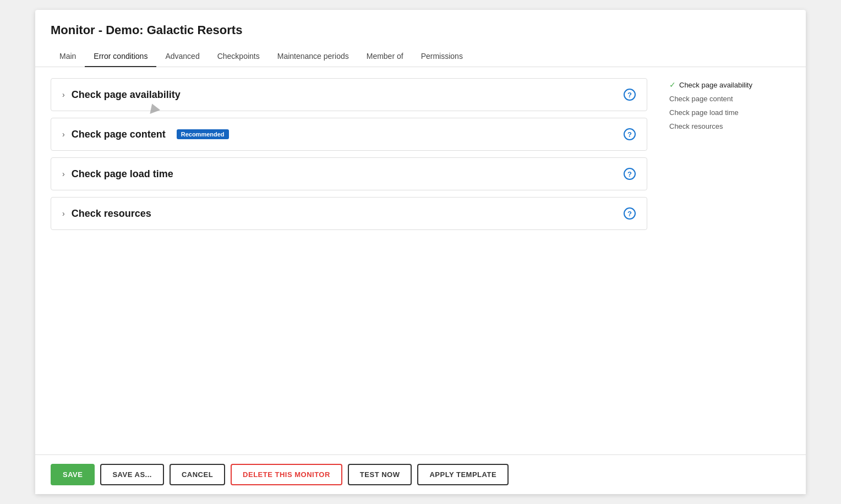 The width and height of the screenshot is (841, 504). I want to click on save-as-button: SAVE AS..., so click(132, 474).